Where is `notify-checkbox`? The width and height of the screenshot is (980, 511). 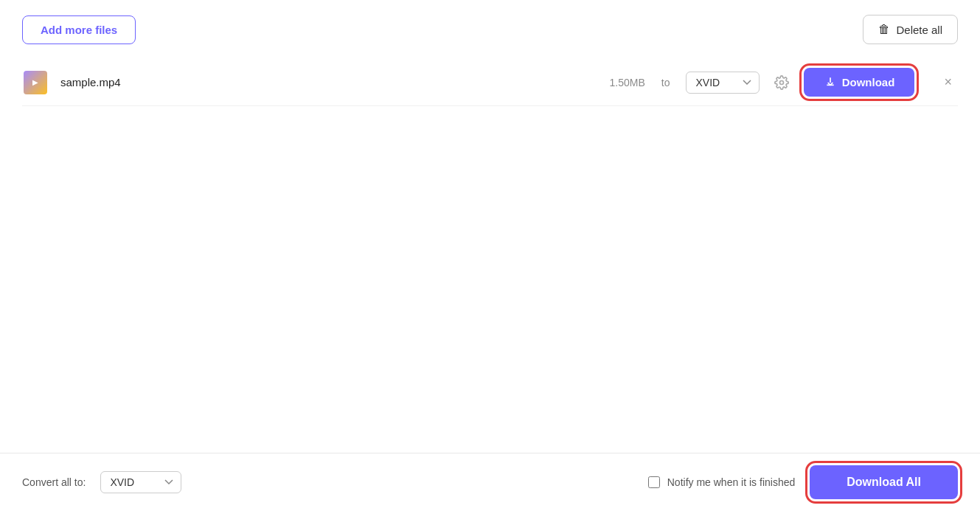 notify-checkbox is located at coordinates (654, 482).